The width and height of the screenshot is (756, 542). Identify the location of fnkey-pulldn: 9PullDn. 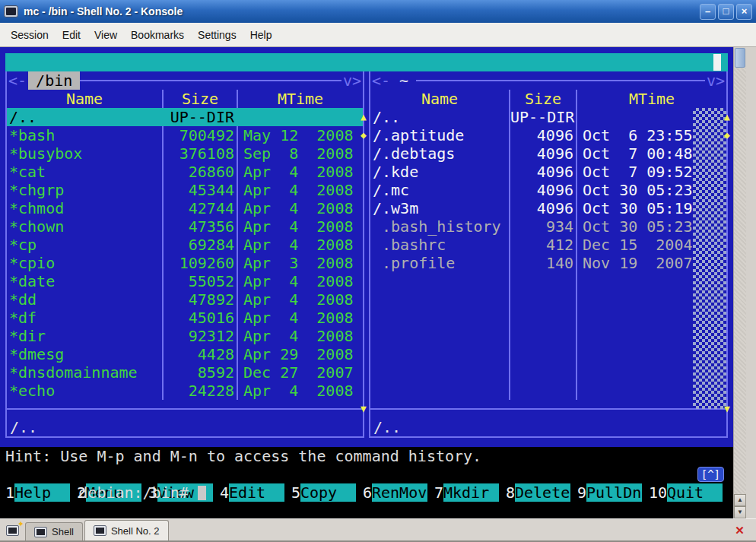
(613, 493).